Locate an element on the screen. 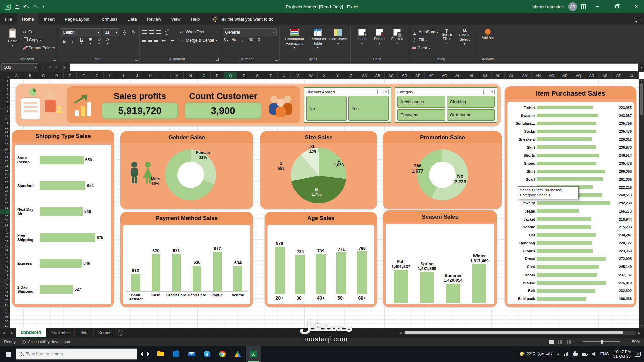 The width and height of the screenshot is (644, 362). number-dialog-launcher is located at coordinates (276, 59).